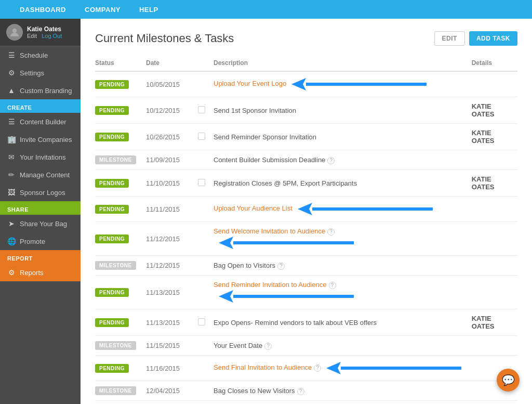 This screenshot has width=532, height=404. What do you see at coordinates (307, 209) in the screenshot?
I see `table-row: PENDING11/11/2015Upload Your Audience Li…` at bounding box center [307, 209].